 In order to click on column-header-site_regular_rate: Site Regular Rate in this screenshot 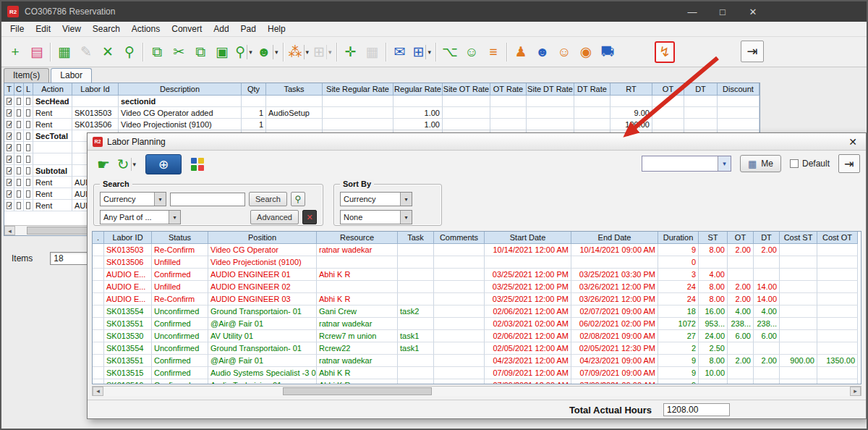, I will do `click(358, 90)`.